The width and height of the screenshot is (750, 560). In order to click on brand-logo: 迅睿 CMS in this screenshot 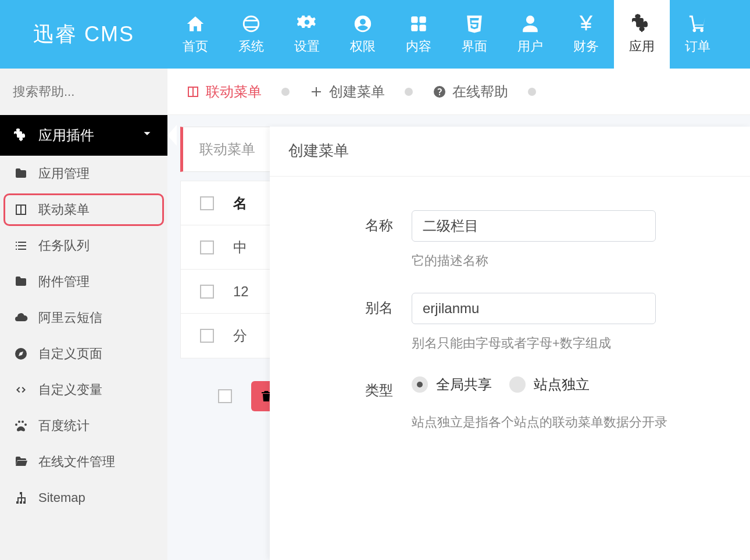, I will do `click(84, 34)`.